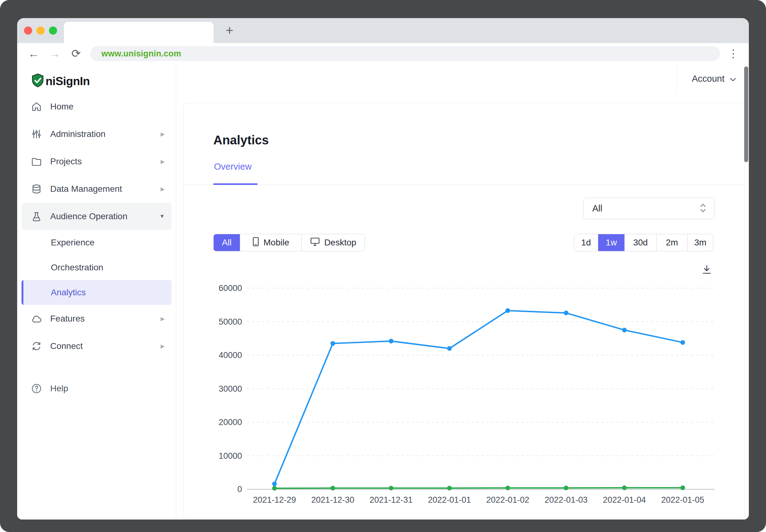 Image resolution: width=766 pixels, height=532 pixels. What do you see at coordinates (611, 243) in the screenshot?
I see `range-label: 1w` at bounding box center [611, 243].